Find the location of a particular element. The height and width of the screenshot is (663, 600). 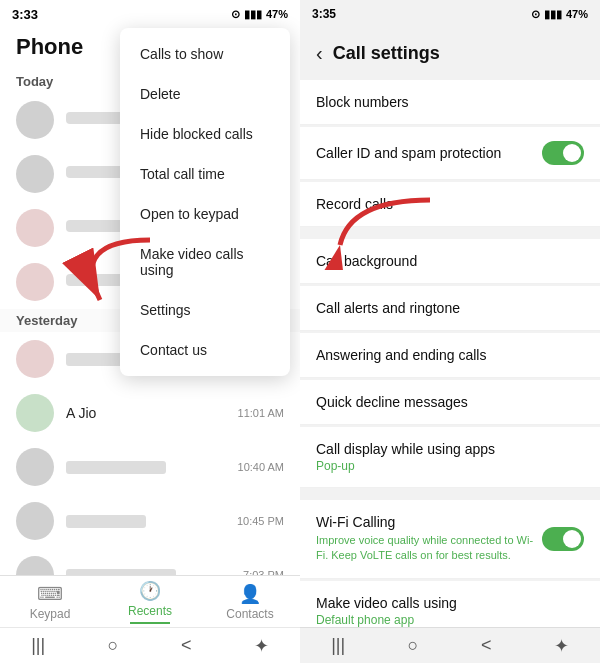

bottom-tab-bar: ⌨ Keypad 🕐 Recents 👤 Contacts is located at coordinates (150, 601).